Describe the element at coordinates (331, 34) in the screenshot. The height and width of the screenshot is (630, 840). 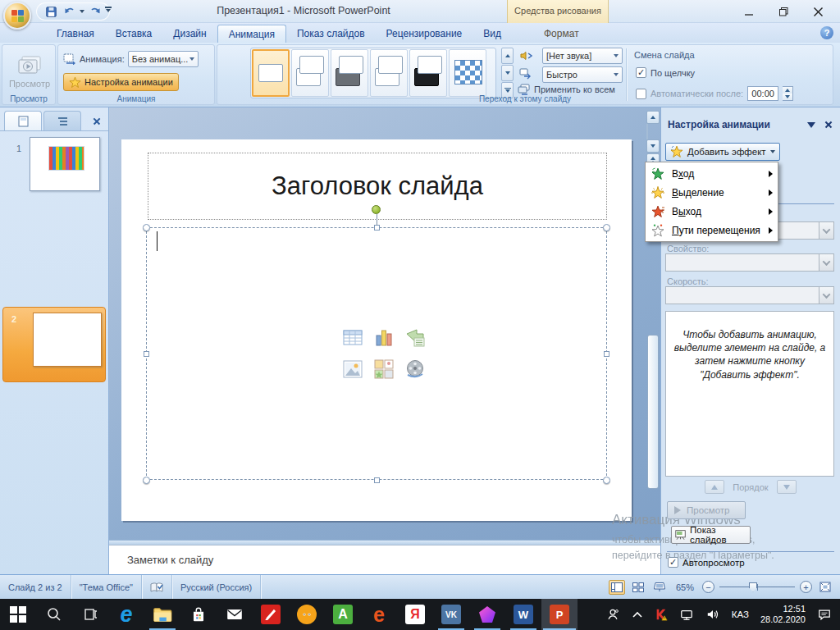
I see `tab-slideshow: Показ слайдов` at that location.